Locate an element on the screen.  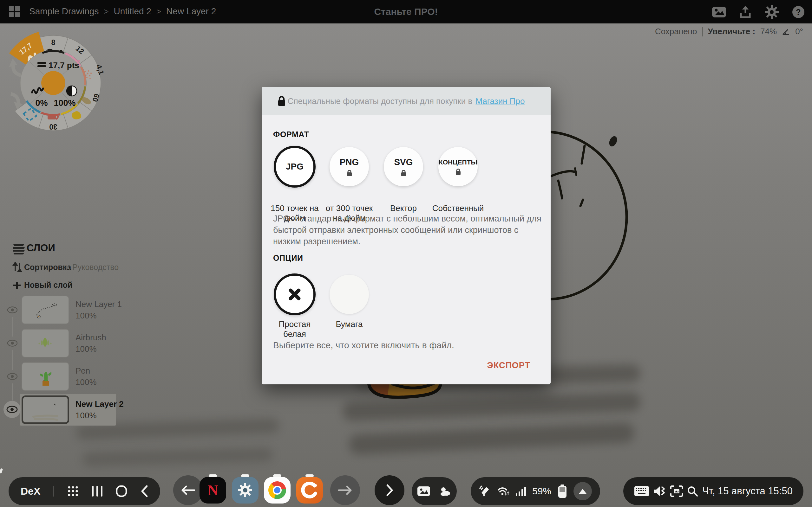
signal-icon is located at coordinates (521, 491).